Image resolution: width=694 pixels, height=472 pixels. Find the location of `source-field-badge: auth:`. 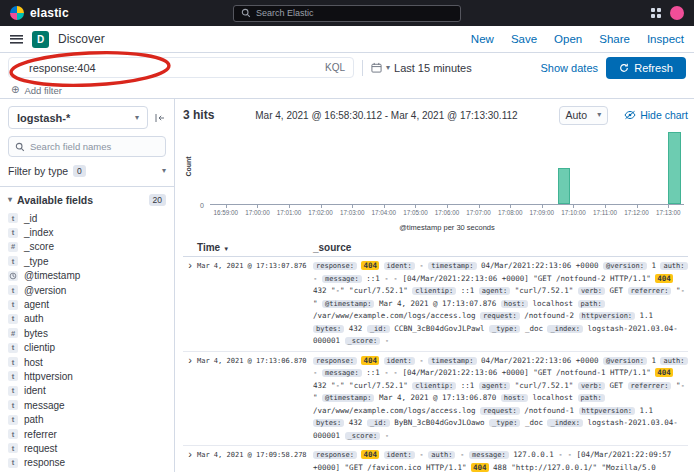

source-field-badge: auth: is located at coordinates (674, 361).